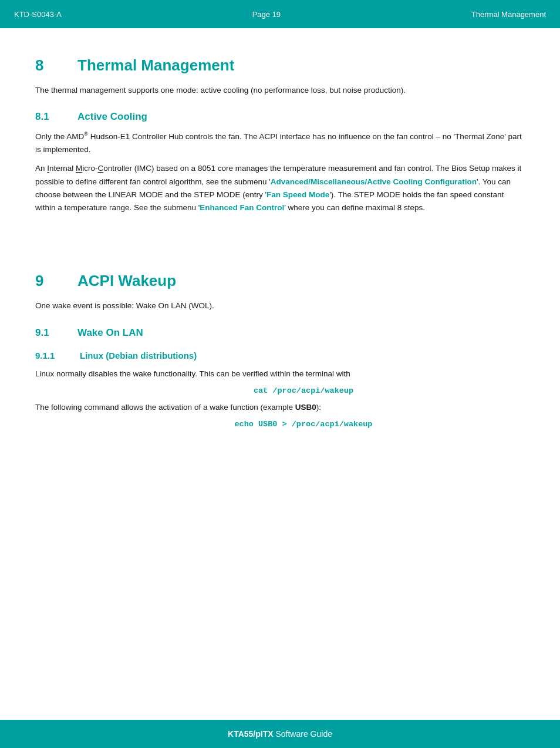  I want to click on header-bar: KTD-S0043-A Page 19 Thermal Management, so click(280, 14).